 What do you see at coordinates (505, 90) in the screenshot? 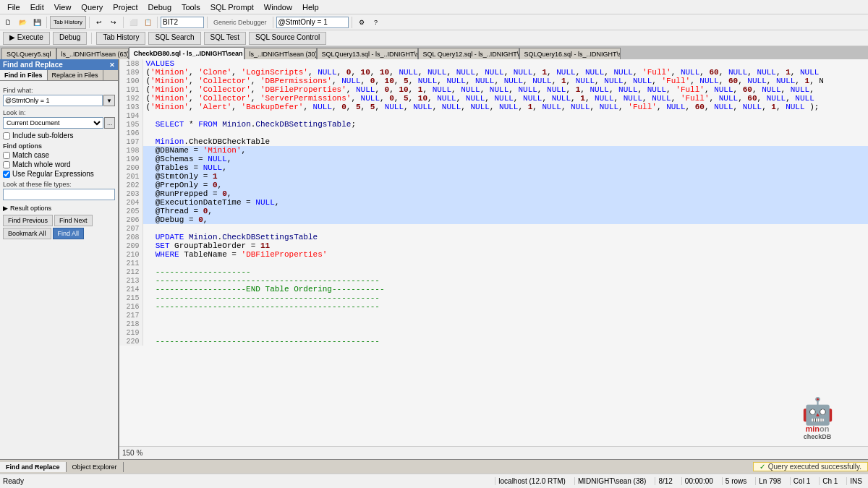
I see `line-code: ('Minion', 'Collector', 'DBFilePropertie…` at bounding box center [505, 90].